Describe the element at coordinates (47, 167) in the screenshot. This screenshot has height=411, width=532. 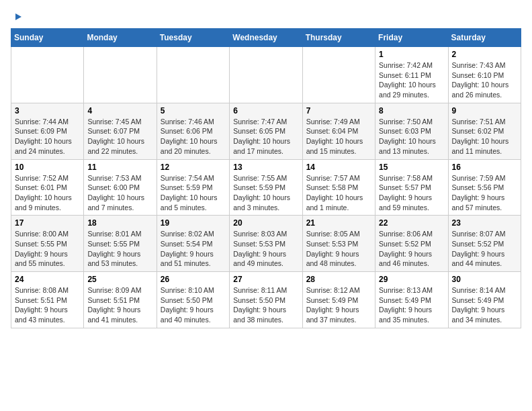
I see `day-number: 10` at that location.